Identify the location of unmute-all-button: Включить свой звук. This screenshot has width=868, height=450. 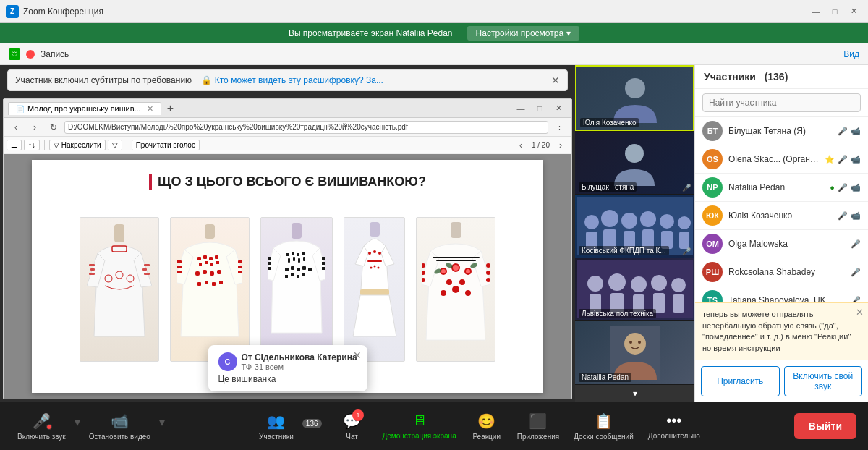
(823, 381).